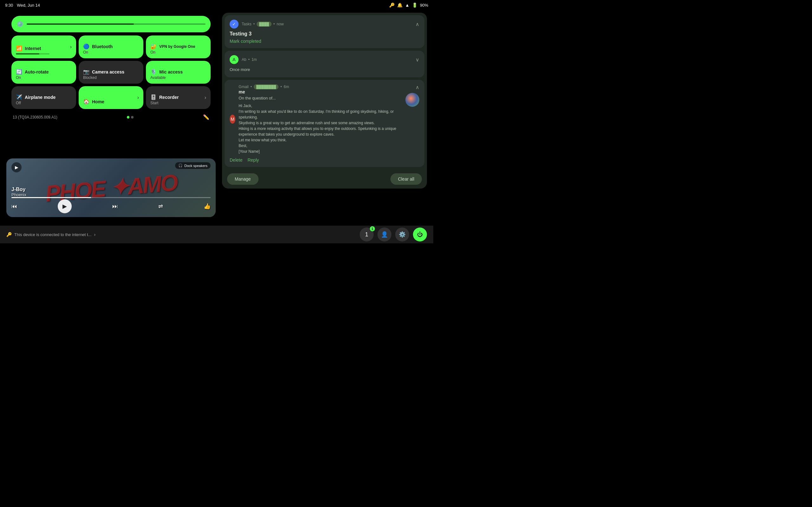  What do you see at coordinates (415, 5) in the screenshot?
I see `battery-icon: 🔋` at bounding box center [415, 5].